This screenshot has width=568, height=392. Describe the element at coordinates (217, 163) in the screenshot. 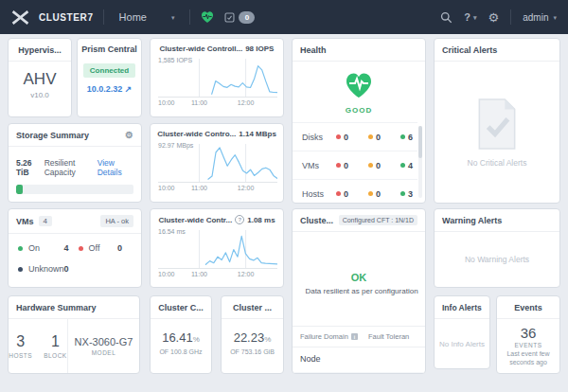

I see `card-cluster-io-bandwidth-chart: Cluster-wide Contro... 1.14 MBps 92.97 M…` at that location.